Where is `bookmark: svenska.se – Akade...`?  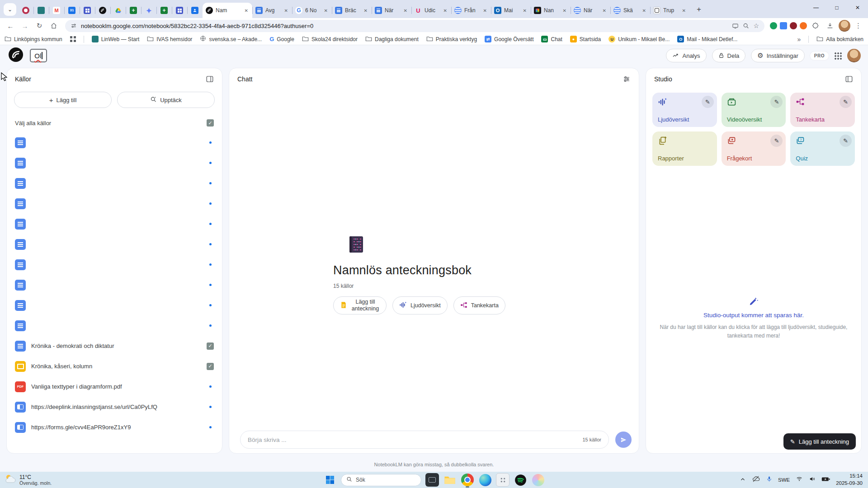
bookmark: svenska.se – Akade... is located at coordinates (231, 39).